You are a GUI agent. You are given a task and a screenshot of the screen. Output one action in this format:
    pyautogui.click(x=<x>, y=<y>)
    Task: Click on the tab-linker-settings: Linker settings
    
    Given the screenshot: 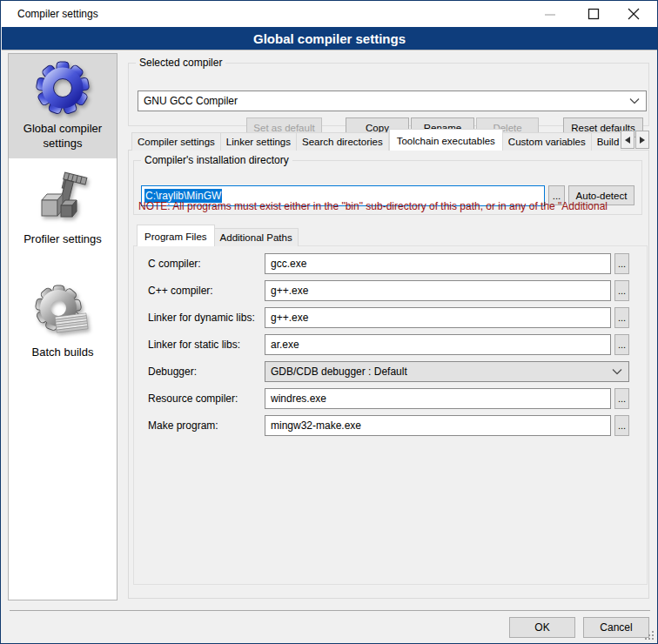 What is the action you would take?
    pyautogui.click(x=259, y=141)
    